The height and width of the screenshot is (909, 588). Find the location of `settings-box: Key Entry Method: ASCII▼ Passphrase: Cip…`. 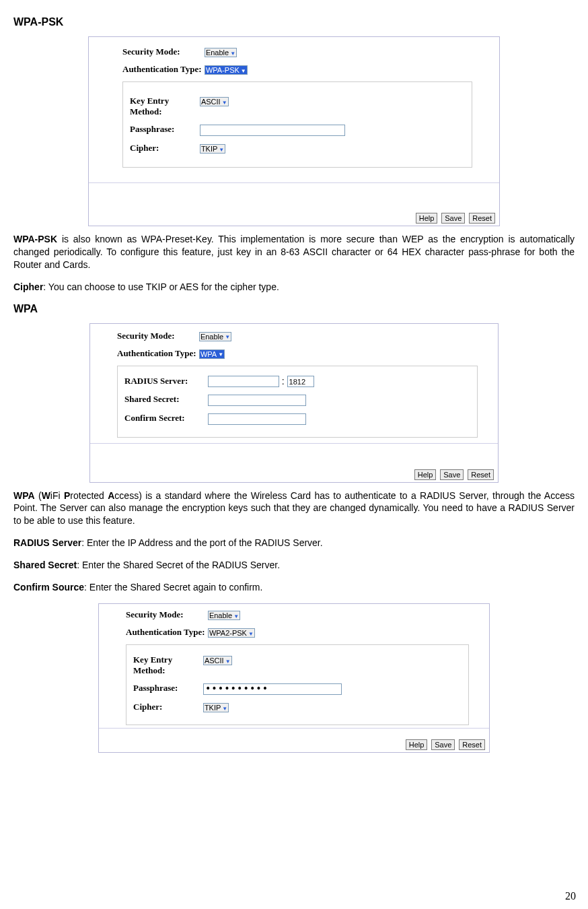

settings-box: Key Entry Method: ASCII▼ Passphrase: Cip… is located at coordinates (297, 125).